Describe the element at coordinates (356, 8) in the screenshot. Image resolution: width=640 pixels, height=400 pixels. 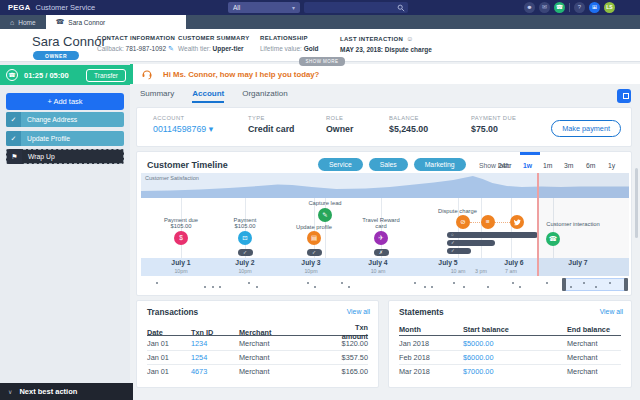
I see `search-input` at that location.